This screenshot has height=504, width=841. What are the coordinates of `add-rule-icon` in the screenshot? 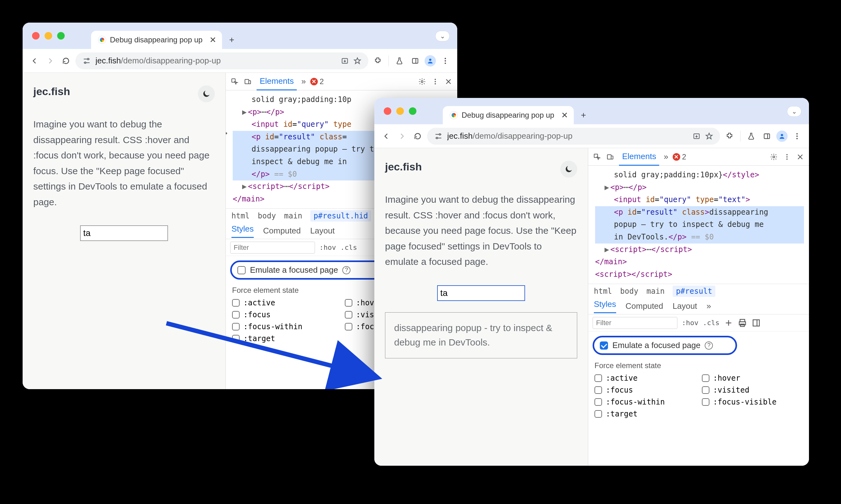 It's located at (729, 323).